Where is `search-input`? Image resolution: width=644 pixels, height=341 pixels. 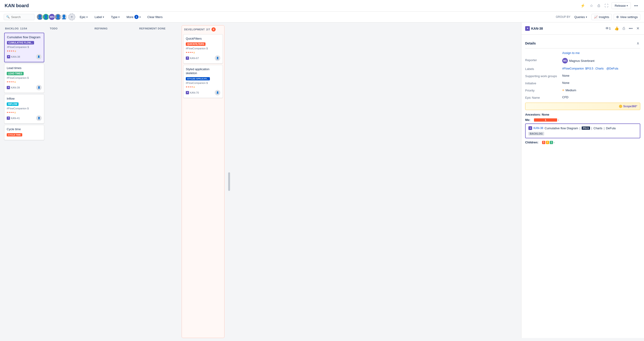 search-input is located at coordinates (22, 17).